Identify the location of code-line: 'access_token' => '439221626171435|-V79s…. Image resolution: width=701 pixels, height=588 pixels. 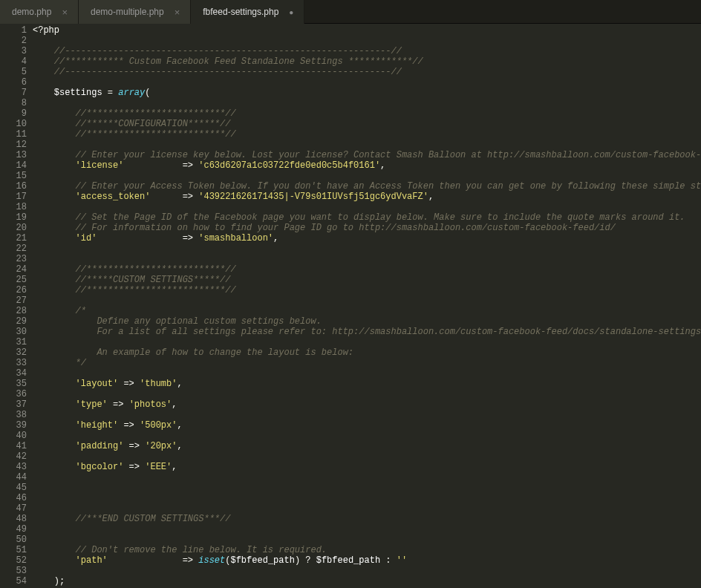
(367, 197).